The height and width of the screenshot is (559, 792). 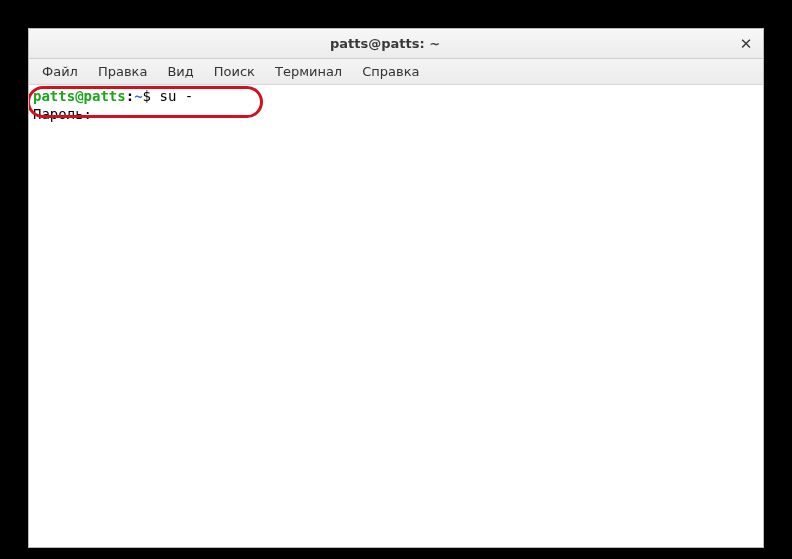 What do you see at coordinates (396, 72) in the screenshot?
I see `menubar: Файл Правка Вид Поиск Терминал Справка` at bounding box center [396, 72].